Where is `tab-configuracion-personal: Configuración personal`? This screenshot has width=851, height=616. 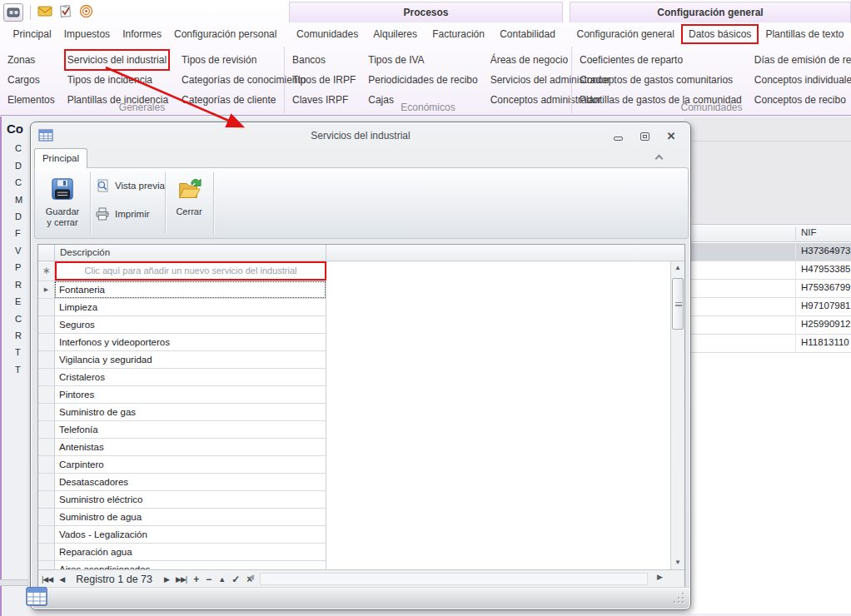 tab-configuracion-personal: Configuración personal is located at coordinates (225, 34).